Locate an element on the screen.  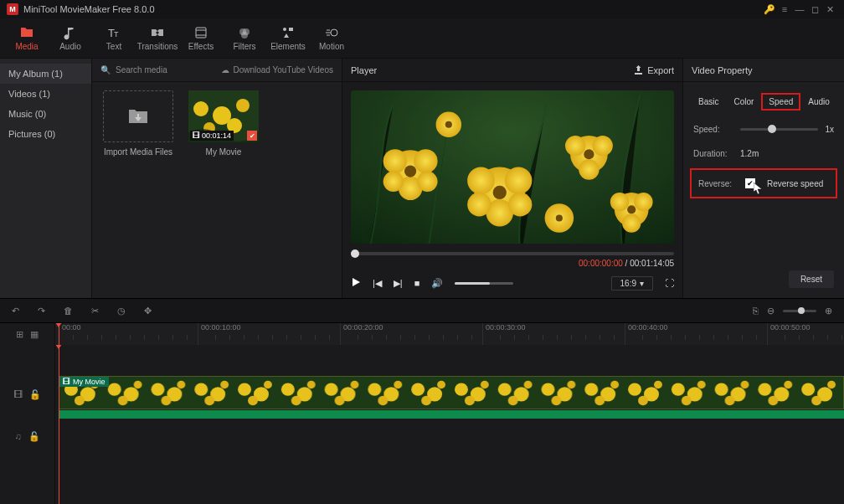
sidebar-item-pictures: Pictures (0) is located at coordinates (45, 134).